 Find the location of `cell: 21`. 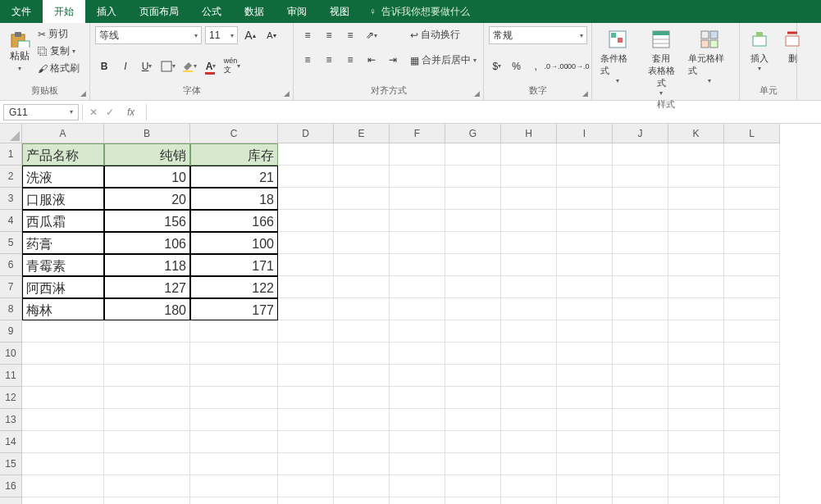

cell: 21 is located at coordinates (235, 177).